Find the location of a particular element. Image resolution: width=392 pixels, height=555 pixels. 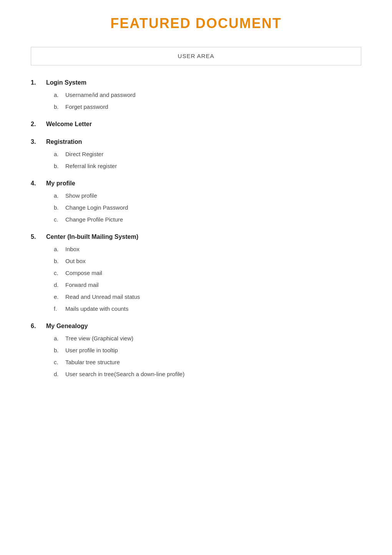

section-number-1: 1. is located at coordinates (37, 83).